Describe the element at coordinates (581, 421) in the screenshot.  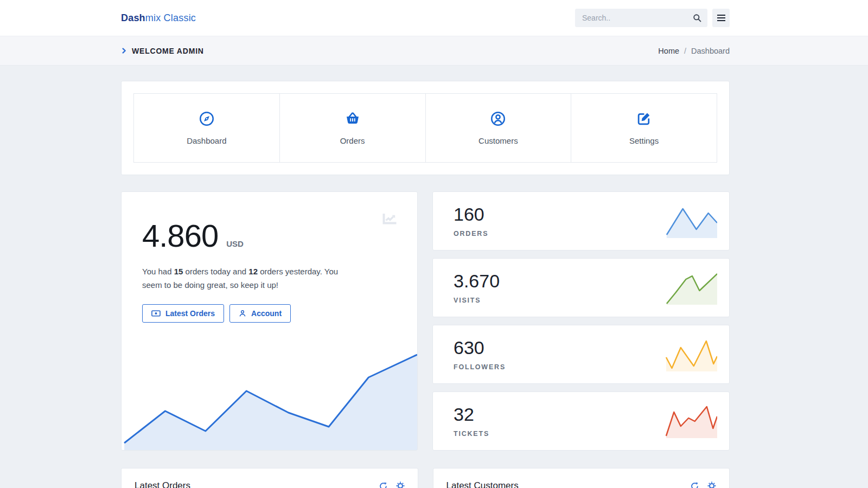
I see `stat-card-tickets: 32 TICKETS` at that location.